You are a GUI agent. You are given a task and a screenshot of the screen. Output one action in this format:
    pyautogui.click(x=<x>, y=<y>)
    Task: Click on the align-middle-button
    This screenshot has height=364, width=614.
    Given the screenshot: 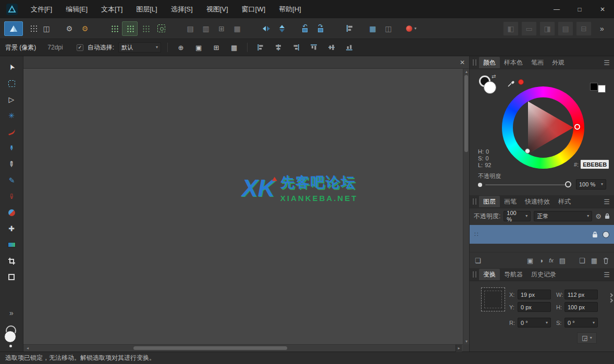 What is the action you would take?
    pyautogui.click(x=331, y=47)
    